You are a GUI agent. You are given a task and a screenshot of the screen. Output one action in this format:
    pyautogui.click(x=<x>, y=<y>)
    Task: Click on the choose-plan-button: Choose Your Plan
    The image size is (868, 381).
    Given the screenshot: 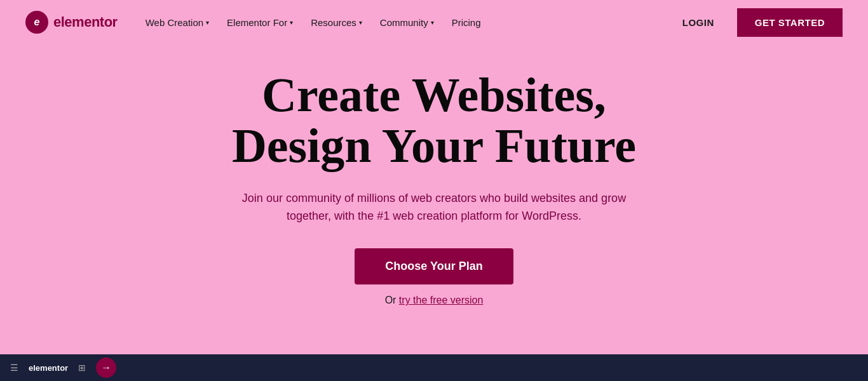 What is the action you would take?
    pyautogui.click(x=433, y=267)
    